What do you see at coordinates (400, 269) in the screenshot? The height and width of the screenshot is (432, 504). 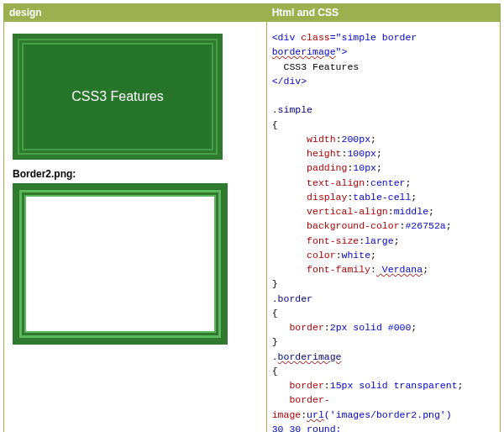 I see `code-text: Verdana` at bounding box center [400, 269].